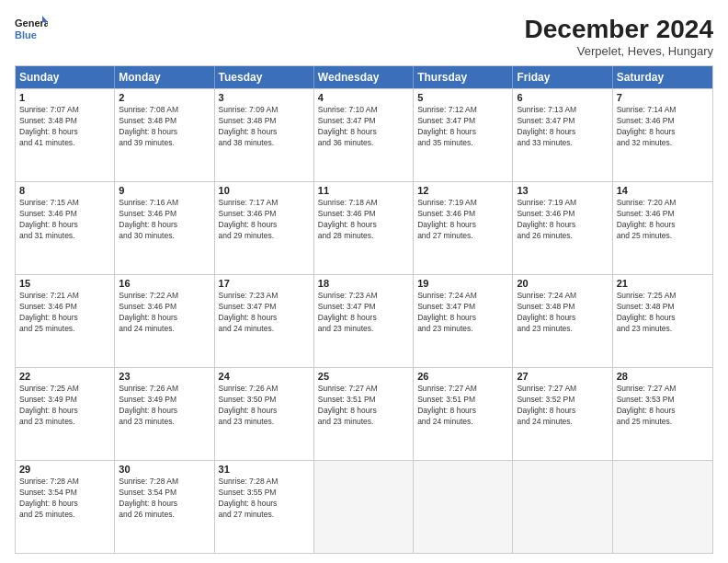 The width and height of the screenshot is (728, 563). I want to click on logo-icon: General Blue, so click(31, 29).